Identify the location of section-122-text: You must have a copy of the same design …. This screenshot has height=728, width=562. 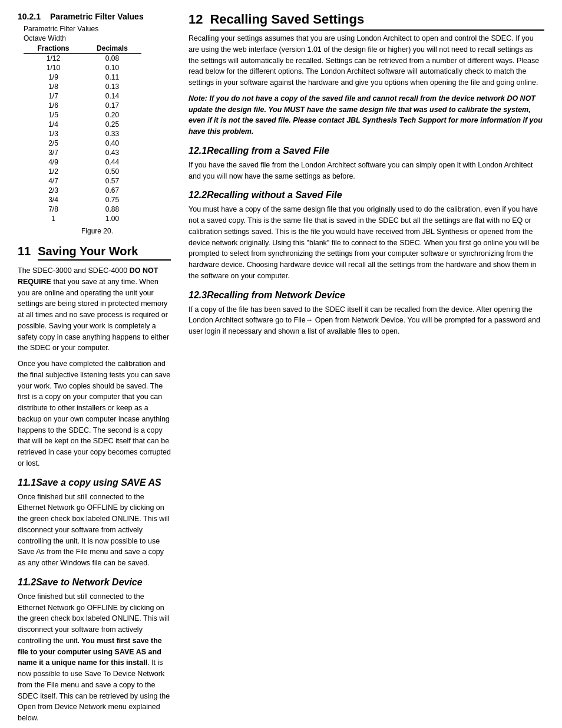
(366, 243).